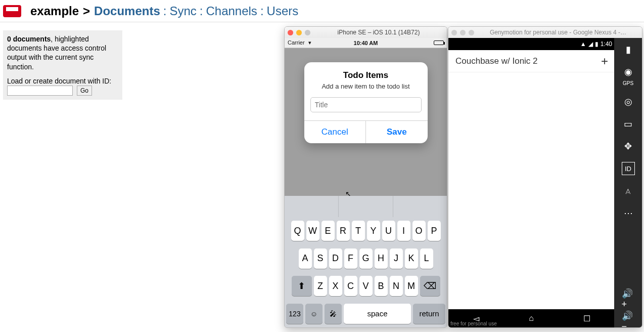 The image size is (644, 332). I want to click on mic-key: 🎤︎, so click(333, 314).